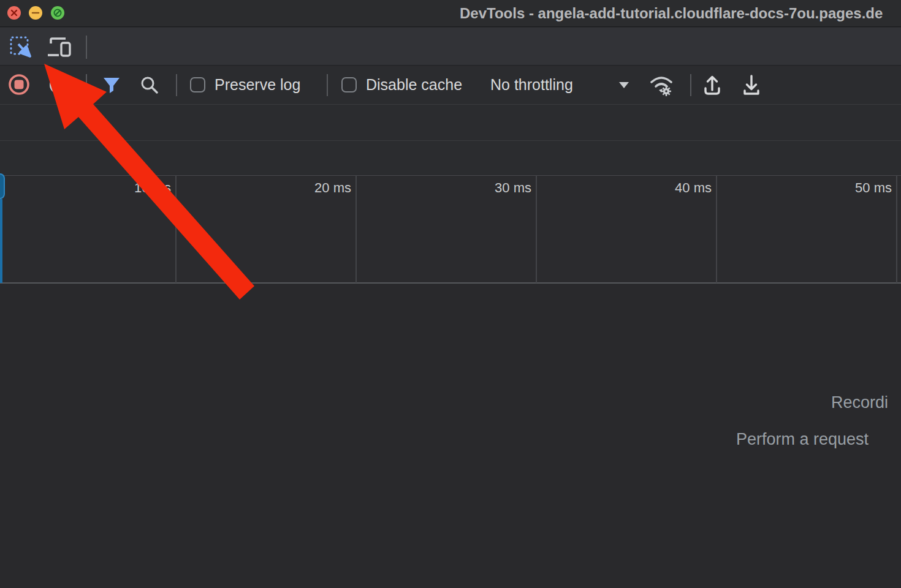  Describe the element at coordinates (21, 47) in the screenshot. I see `inspect-element-button` at that location.